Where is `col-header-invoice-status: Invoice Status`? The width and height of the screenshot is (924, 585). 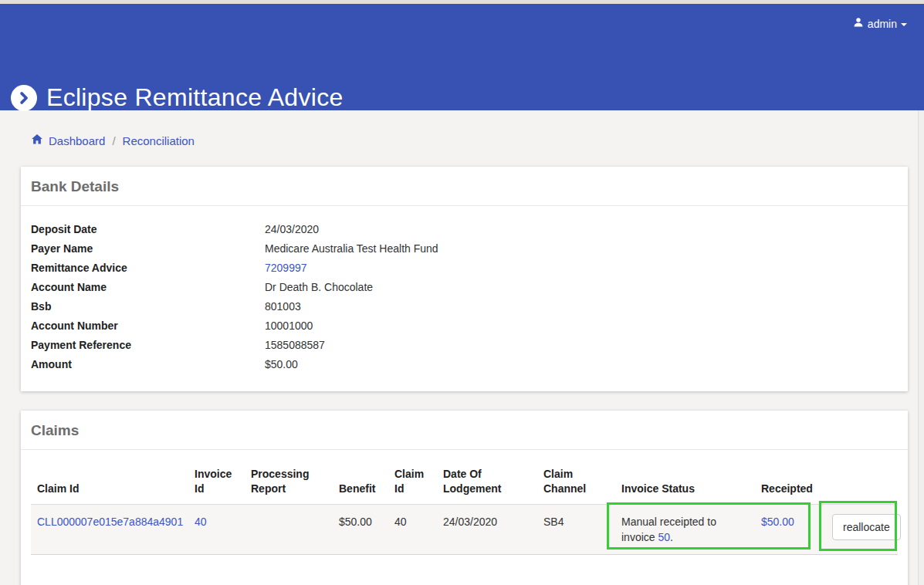
col-header-invoice-status: Invoice Status is located at coordinates (685, 482).